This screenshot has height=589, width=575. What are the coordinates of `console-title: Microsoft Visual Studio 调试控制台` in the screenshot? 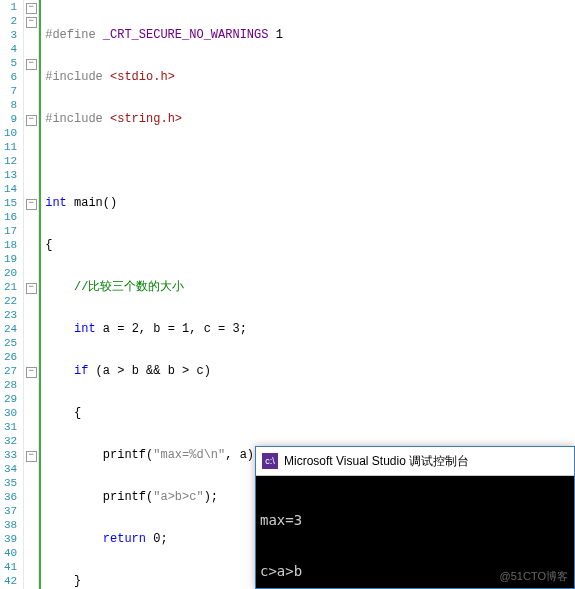 It's located at (376, 462).